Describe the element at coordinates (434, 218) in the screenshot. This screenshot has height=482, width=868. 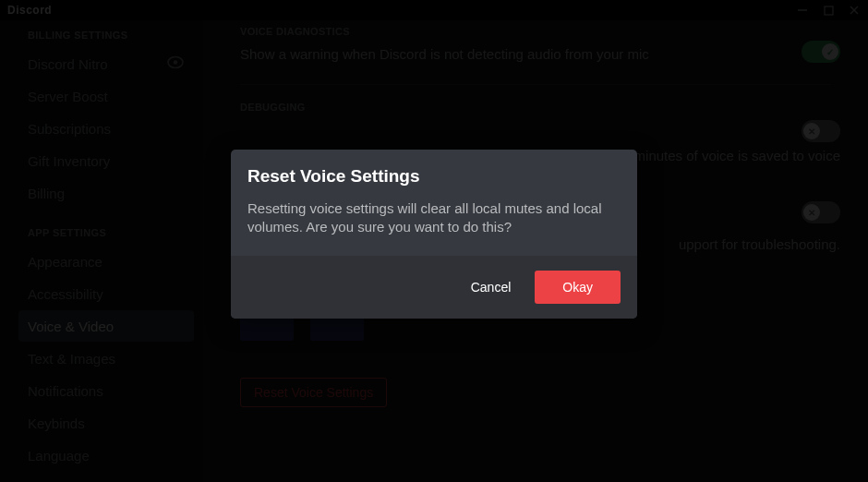
I see `modal-body-text: Resetting voice settings will clear all …` at that location.